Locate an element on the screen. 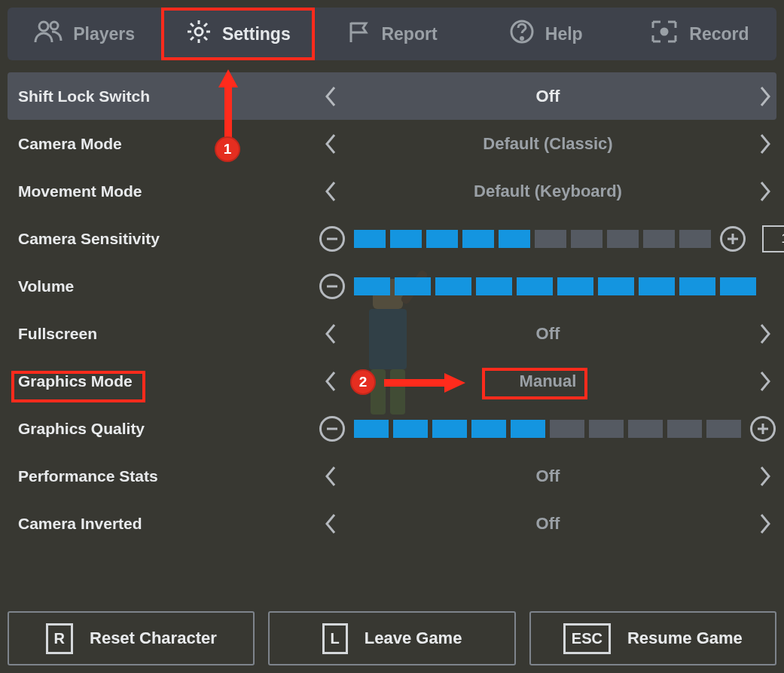 This screenshot has width=784, height=673. leave-game-button: L Leave Game is located at coordinates (392, 638).